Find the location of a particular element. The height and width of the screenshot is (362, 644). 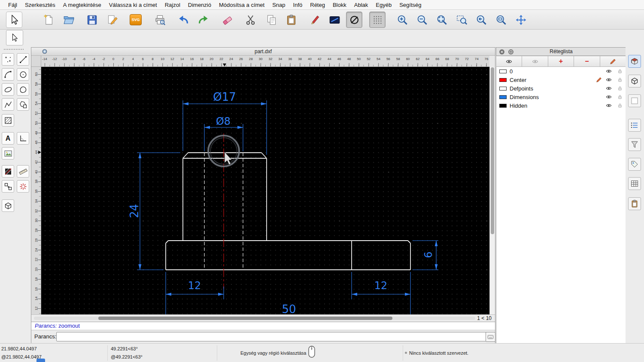

undo-button is located at coordinates (183, 20).